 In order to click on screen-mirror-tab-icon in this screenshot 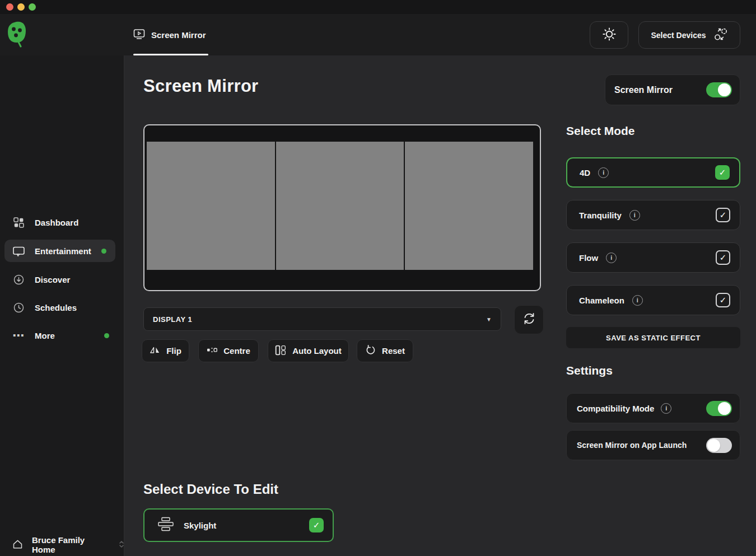, I will do `click(139, 35)`.